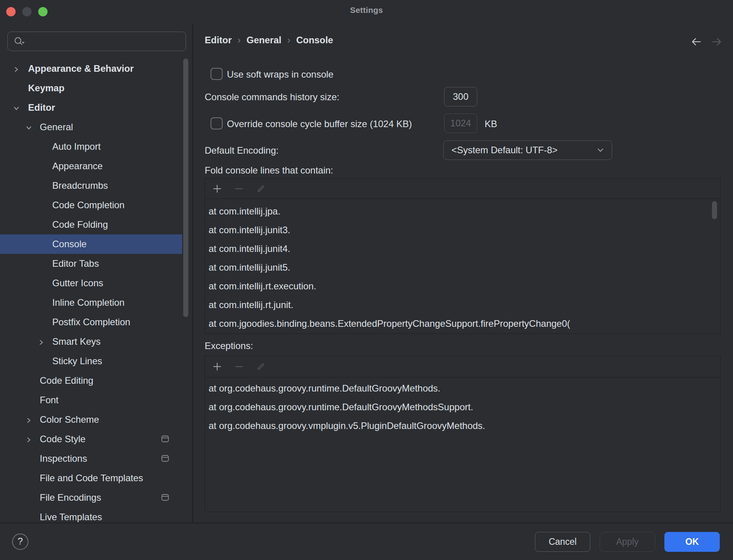  What do you see at coordinates (717, 42) in the screenshot?
I see `forward-arrow-icon` at bounding box center [717, 42].